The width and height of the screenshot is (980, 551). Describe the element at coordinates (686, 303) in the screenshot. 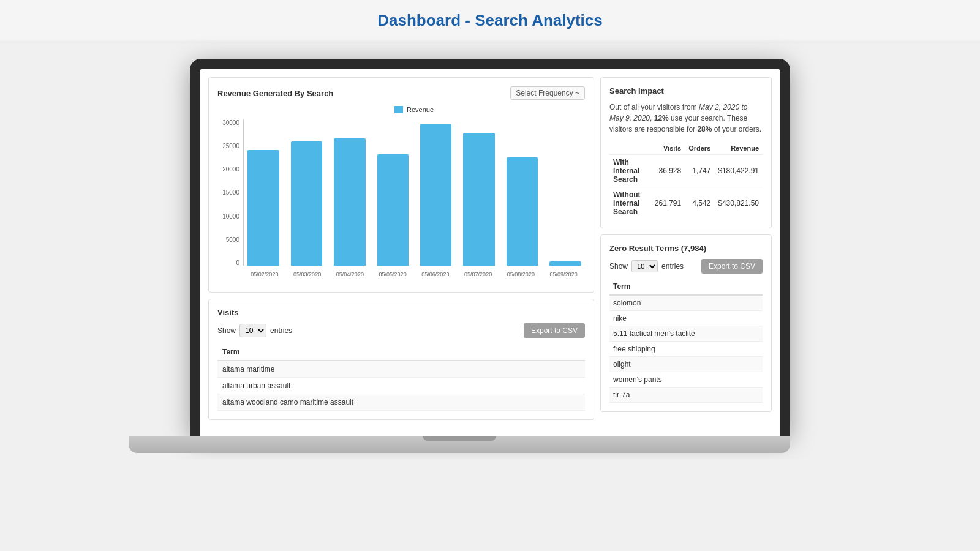

I see `zero-term-cell: solomon` at that location.